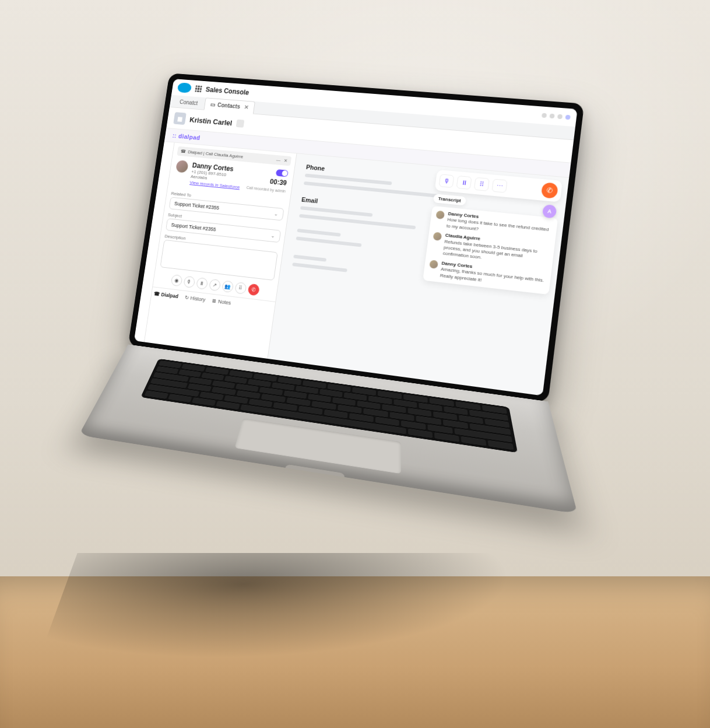 Image resolution: width=710 pixels, height=728 pixels. Describe the element at coordinates (202, 284) in the screenshot. I see `hold-button: ⏸` at that location.